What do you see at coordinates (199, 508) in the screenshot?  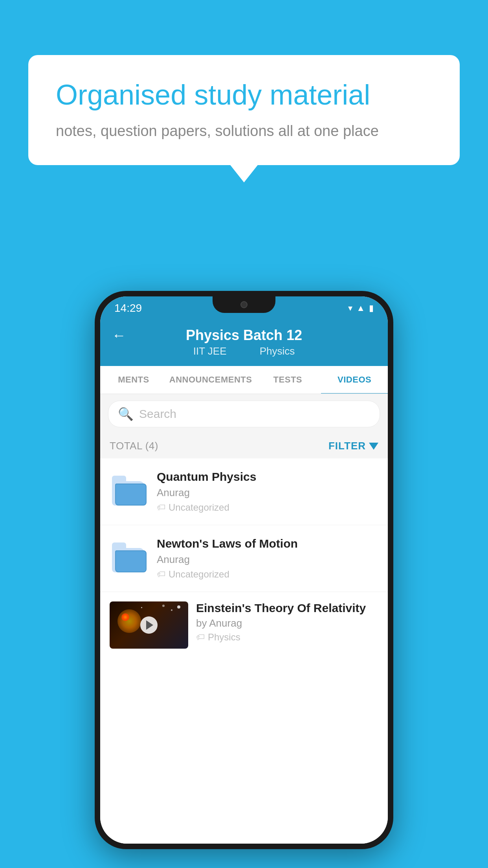 I see `video-tag-label-1: Uncategorized` at bounding box center [199, 508].